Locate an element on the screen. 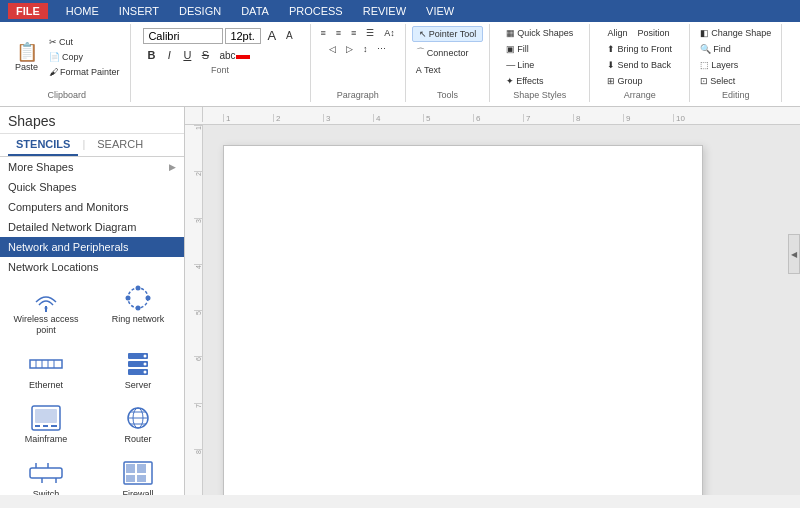 This screenshot has height=508, width=800. quick-shapes-nav-label: Quick Shapes is located at coordinates (42, 187).